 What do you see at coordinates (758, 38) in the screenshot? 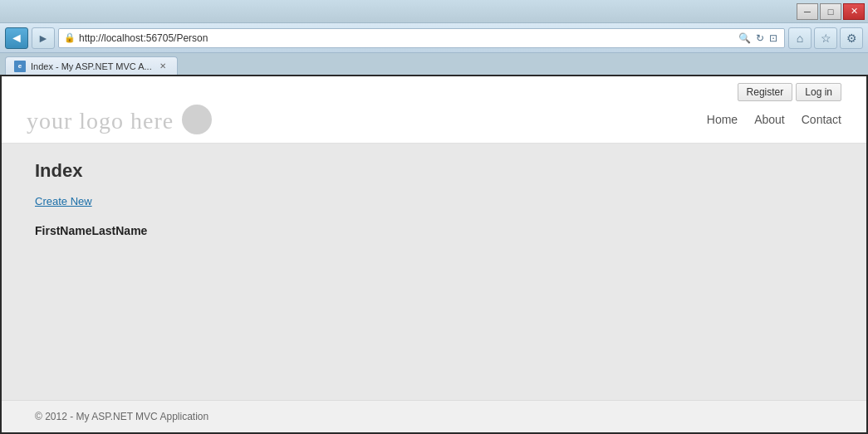
I see `address-bar-actions: 🔍 ↻ ⊡` at bounding box center [758, 38].